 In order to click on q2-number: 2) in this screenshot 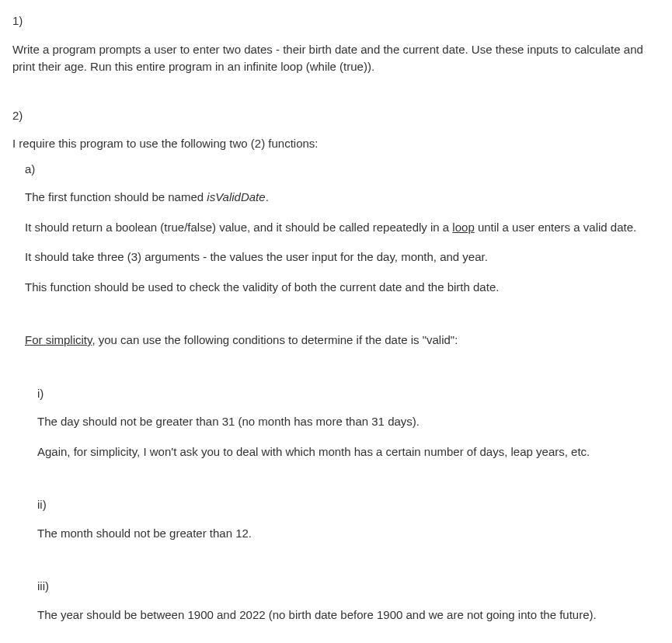, I will do `click(336, 116)`.